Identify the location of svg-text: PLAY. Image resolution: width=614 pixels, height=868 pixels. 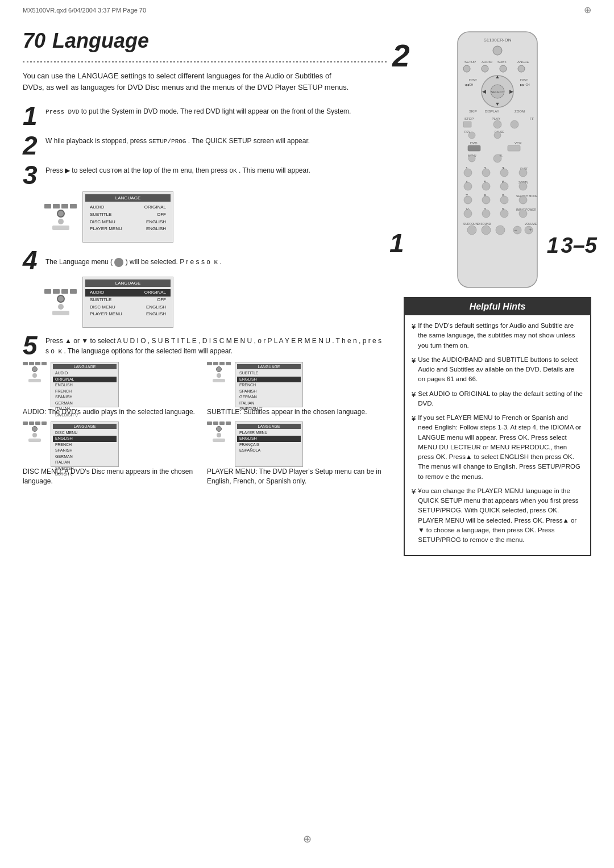
(496, 119).